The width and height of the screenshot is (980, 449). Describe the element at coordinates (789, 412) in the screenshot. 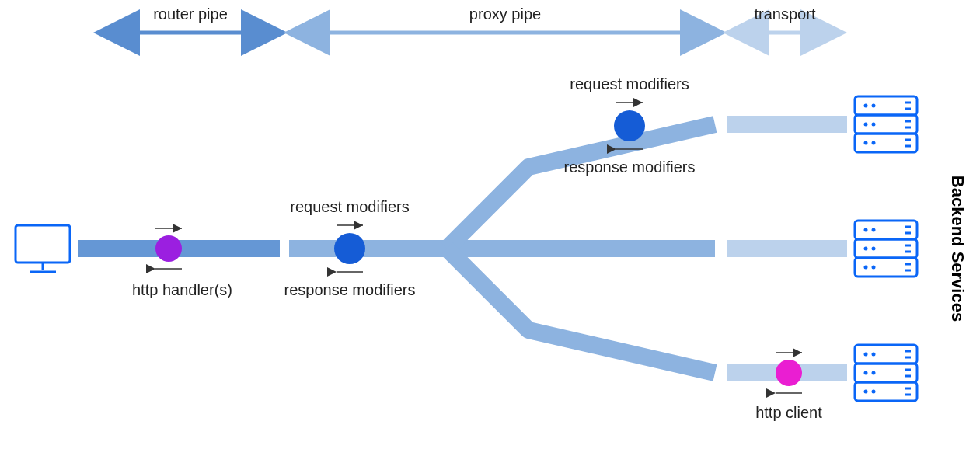

I see `http-client-label: http client` at that location.